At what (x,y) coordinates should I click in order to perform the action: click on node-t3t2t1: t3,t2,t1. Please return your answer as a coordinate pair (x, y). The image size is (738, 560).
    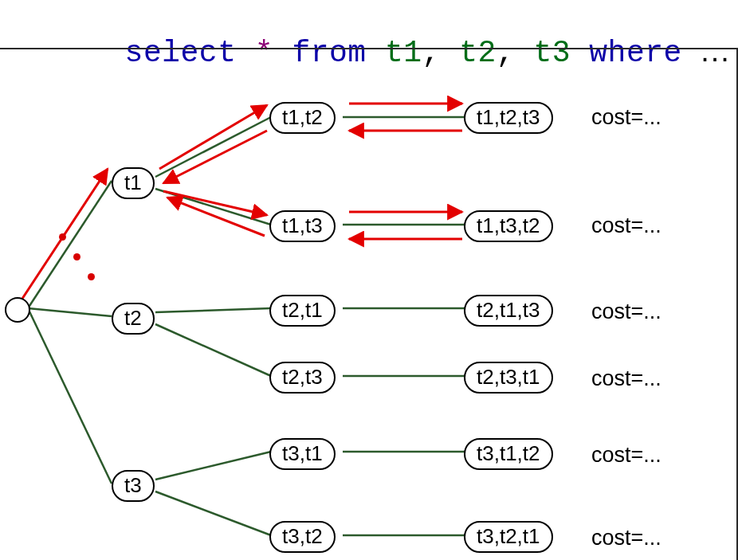
    Looking at the image, I should click on (508, 537).